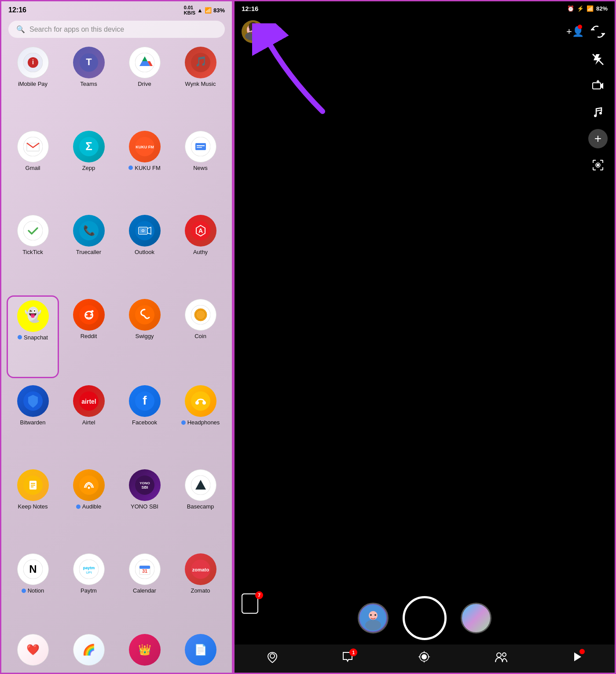  What do you see at coordinates (144, 506) in the screenshot?
I see `app-label-yonosbi: YONO SBI` at bounding box center [144, 506].